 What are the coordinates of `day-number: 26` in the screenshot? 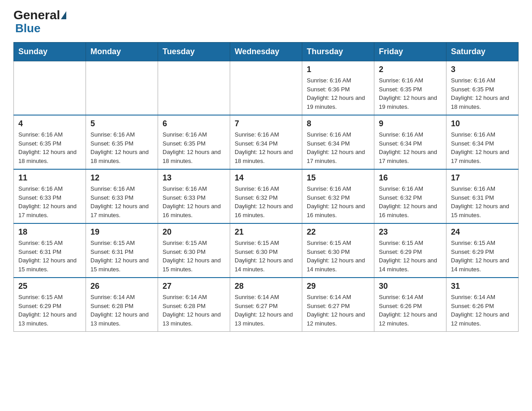 It's located at (122, 287).